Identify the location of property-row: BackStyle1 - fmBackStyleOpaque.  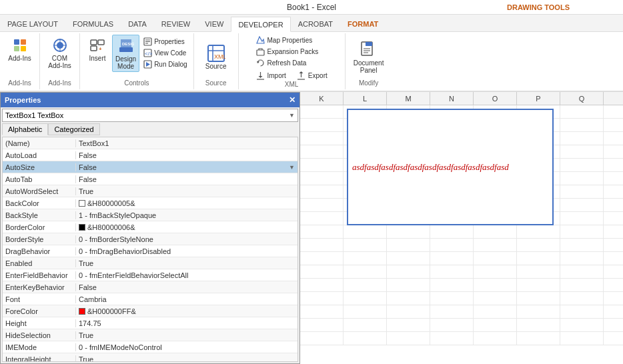
(150, 215).